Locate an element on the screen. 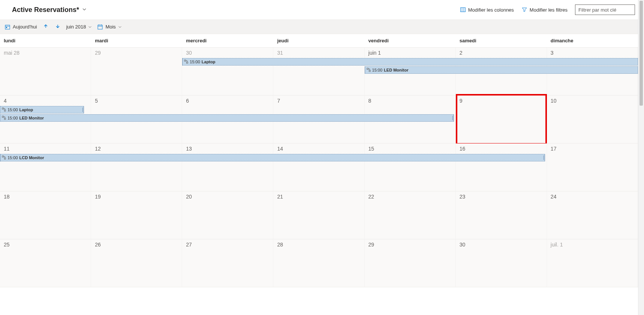 The width and height of the screenshot is (644, 315). day-header: vendredi is located at coordinates (410, 40).